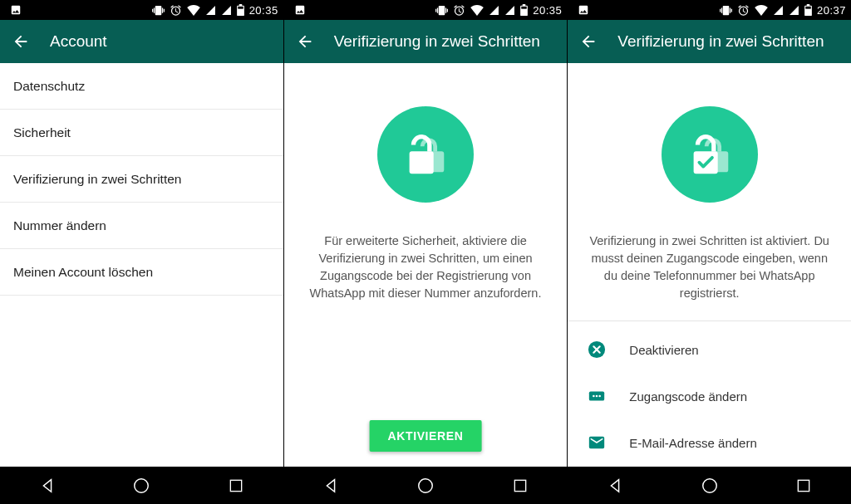 The height and width of the screenshot is (504, 851). Describe the element at coordinates (141, 226) in the screenshot. I see `item-nummer-aendern: Nummer ändern` at that location.